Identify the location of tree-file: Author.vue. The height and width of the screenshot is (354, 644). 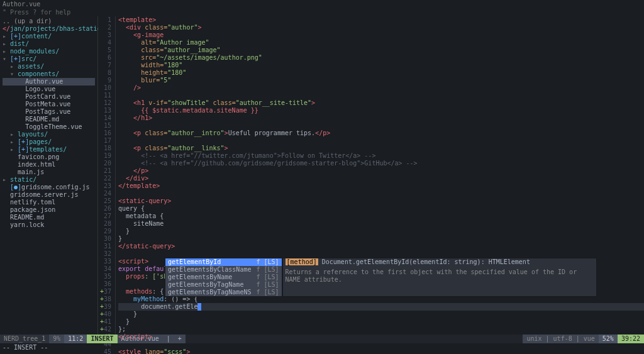
(49, 82).